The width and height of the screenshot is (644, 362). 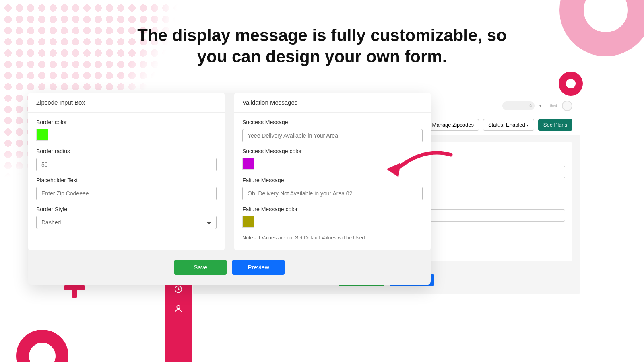 What do you see at coordinates (602, 28) in the screenshot?
I see `decor-ring-pink` at bounding box center [602, 28].